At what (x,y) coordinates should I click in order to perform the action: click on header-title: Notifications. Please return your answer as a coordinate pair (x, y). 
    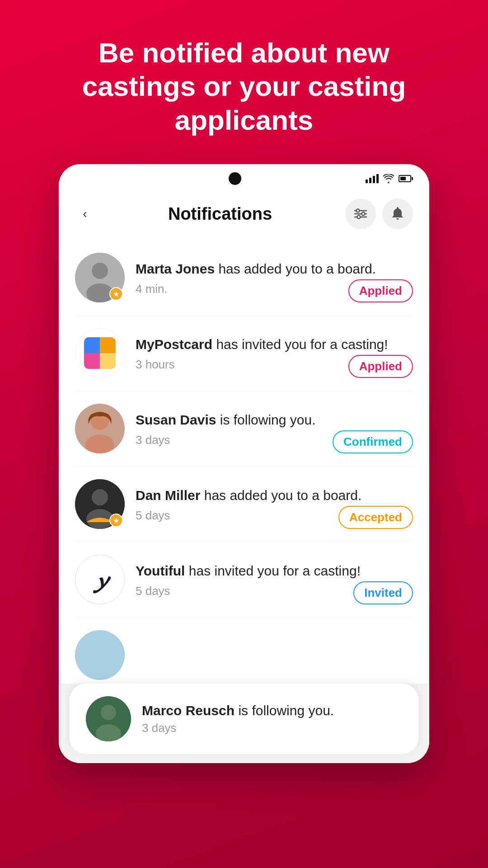
    Looking at the image, I should click on (220, 214).